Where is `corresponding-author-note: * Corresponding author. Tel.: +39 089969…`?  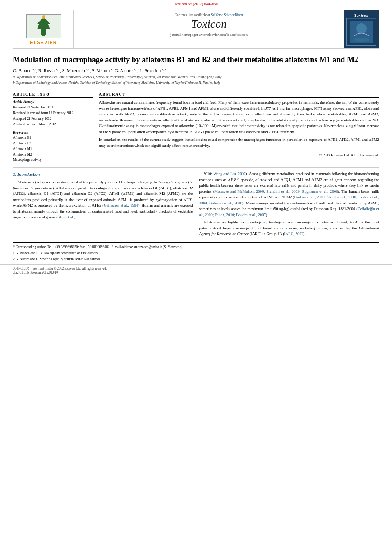
corresponding-author-note: * Corresponding author. Tel.: +39 089969… is located at coordinates (196, 247).